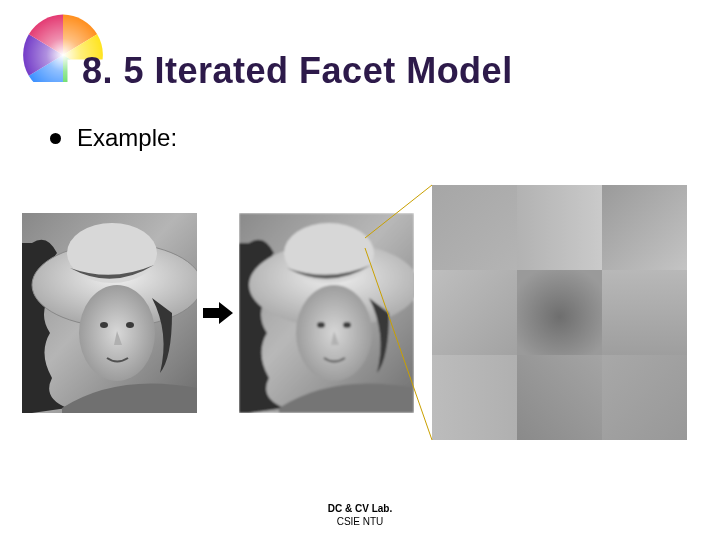 The image size is (720, 540). What do you see at coordinates (360, 522) in the screenshot?
I see `footer-line-2: CSIE NTU` at bounding box center [360, 522].